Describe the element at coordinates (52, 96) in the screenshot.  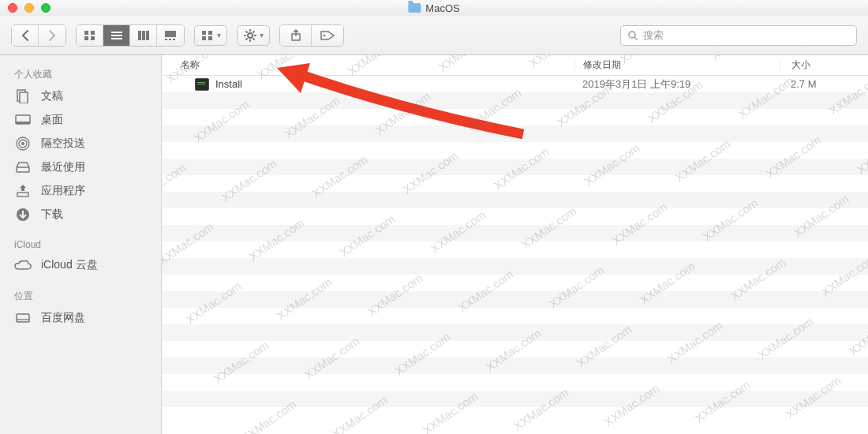
I see `sidebar-item-label: 文稿` at that location.